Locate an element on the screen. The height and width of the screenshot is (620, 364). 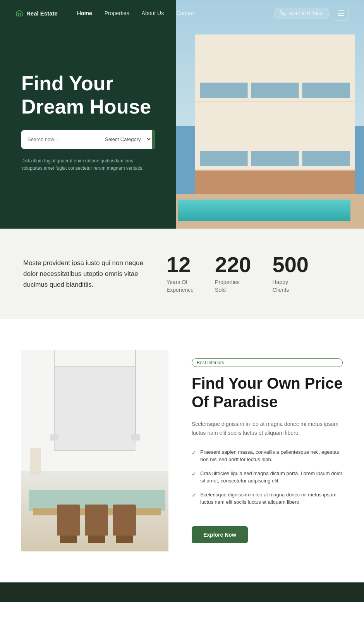
interior-title: Find Your Own Price Of Paradise is located at coordinates (267, 393).